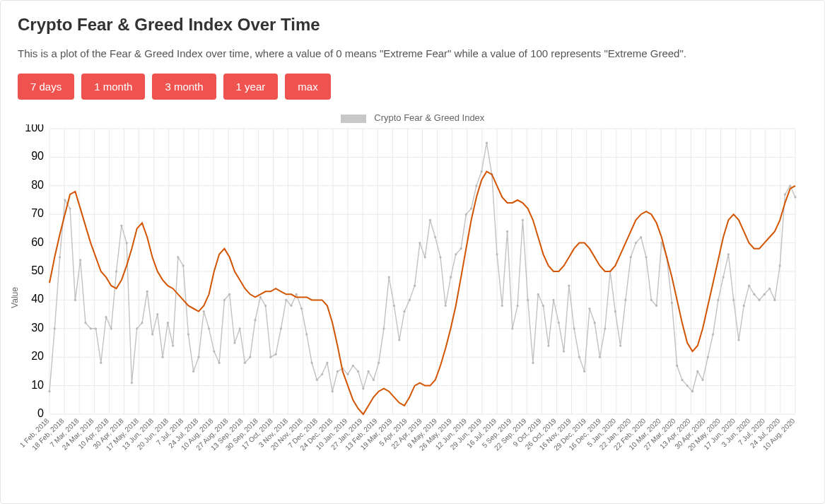 The height and width of the screenshot is (504, 825). Describe the element at coordinates (41, 413) in the screenshot. I see `svg-text: 0` at that location.